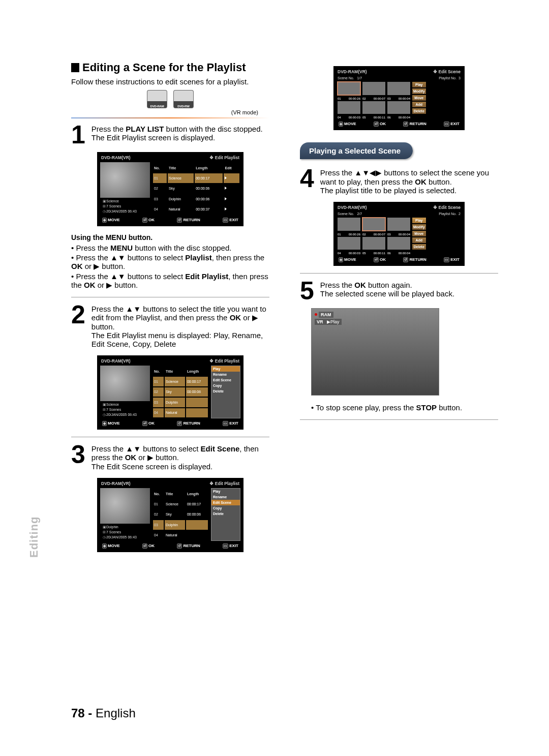 Image resolution: width=549 pixels, height=756 pixels. Describe the element at coordinates (180, 458) in the screenshot. I see `step-body: Press the ▲▼ buttons to select Edit Scen…` at that location.